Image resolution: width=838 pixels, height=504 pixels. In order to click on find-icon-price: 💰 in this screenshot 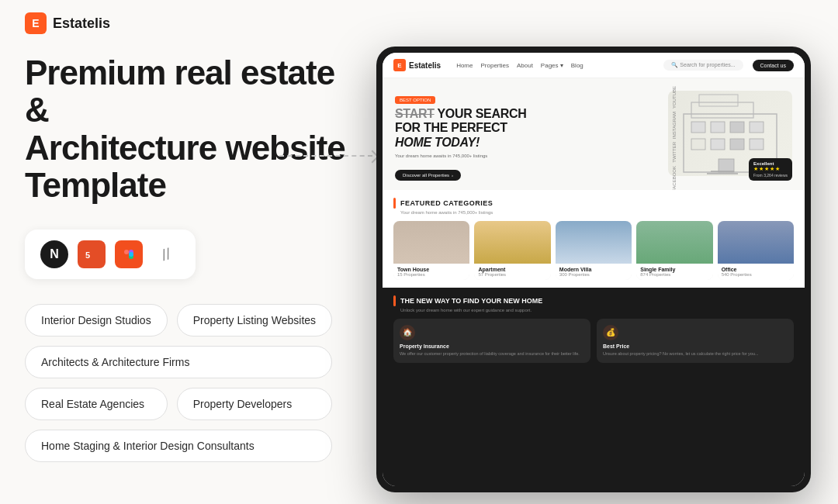, I will do `click(611, 333)`.